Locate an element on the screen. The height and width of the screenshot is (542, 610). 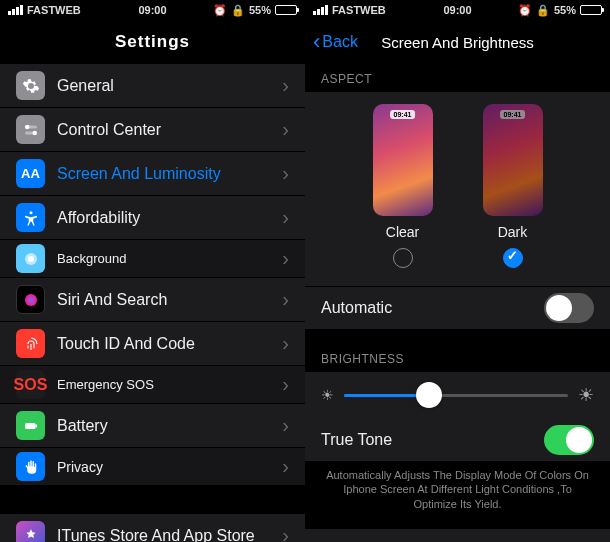
brightness-slider-row: ☀︎ ☀︎ is located at coordinates (458, 395).